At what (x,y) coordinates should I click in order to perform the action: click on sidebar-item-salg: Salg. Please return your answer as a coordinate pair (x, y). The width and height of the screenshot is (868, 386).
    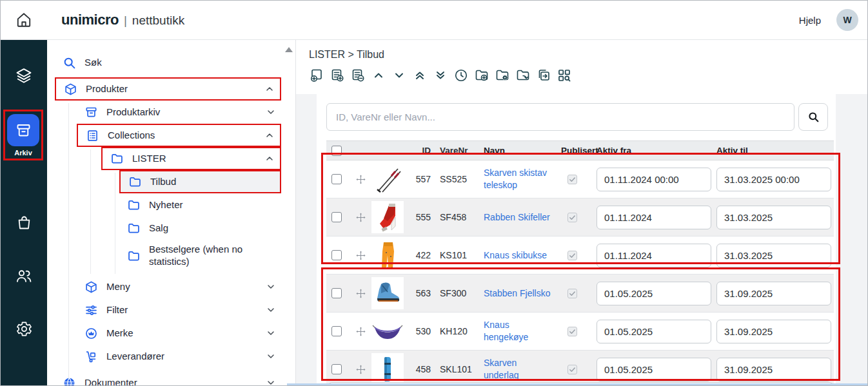
    Looking at the image, I should click on (172, 228).